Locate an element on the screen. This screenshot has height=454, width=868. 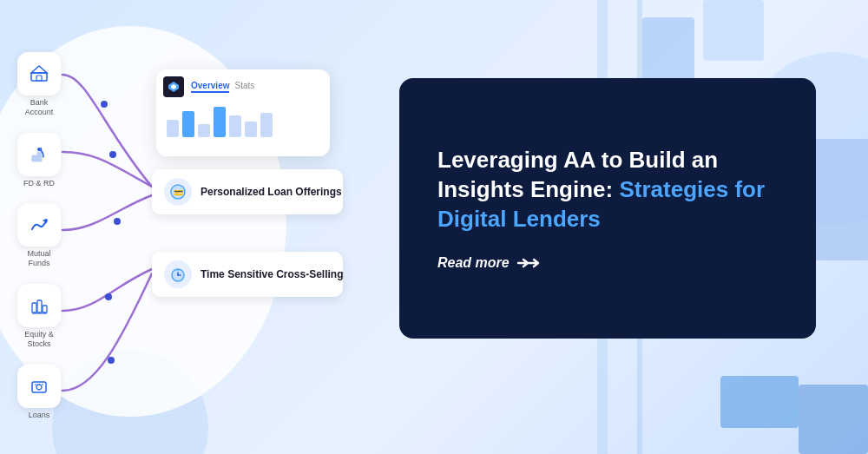
loans-label: Loans is located at coordinates (40, 415).